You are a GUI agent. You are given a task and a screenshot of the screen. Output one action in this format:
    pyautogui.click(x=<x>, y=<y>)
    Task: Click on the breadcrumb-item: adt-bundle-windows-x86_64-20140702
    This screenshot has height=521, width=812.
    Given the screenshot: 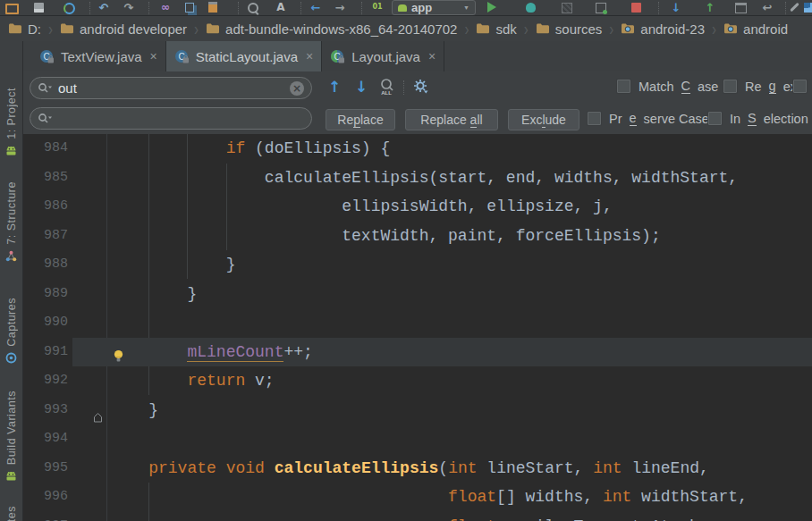 What is the action you would take?
    pyautogui.click(x=331, y=29)
    